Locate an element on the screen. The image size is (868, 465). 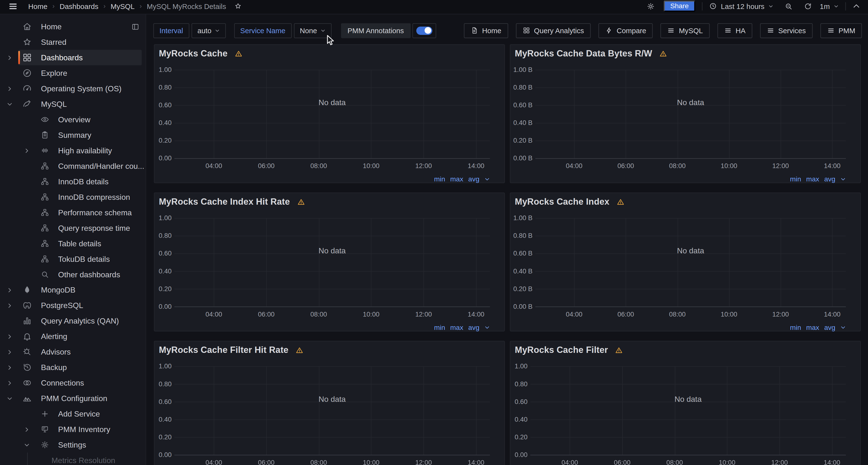
sidebar-item-dashboards: Dashboards is located at coordinates (73, 58).